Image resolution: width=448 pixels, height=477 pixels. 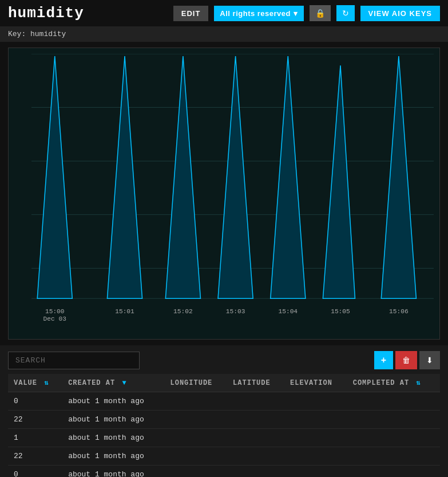 I want to click on trash-icon: 🗑, so click(x=406, y=360).